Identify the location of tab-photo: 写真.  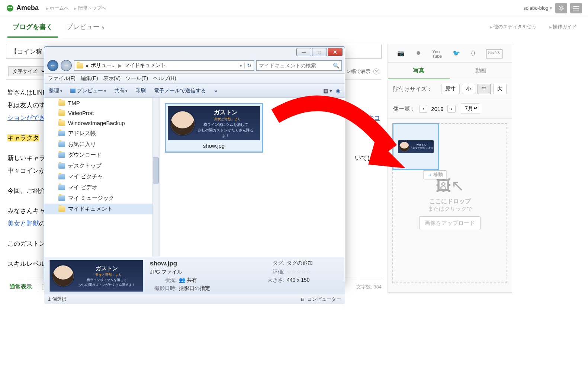
(419, 71).